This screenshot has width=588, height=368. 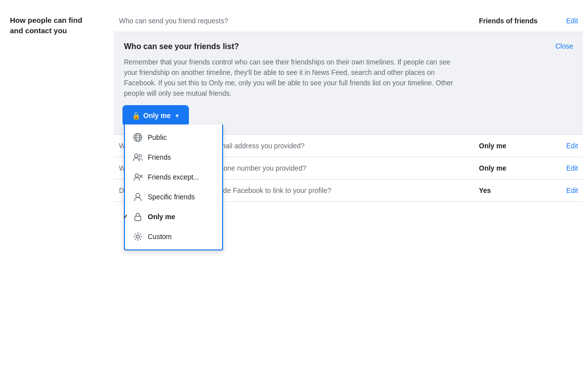 I want to click on only-me-lock-icon, so click(x=138, y=217).